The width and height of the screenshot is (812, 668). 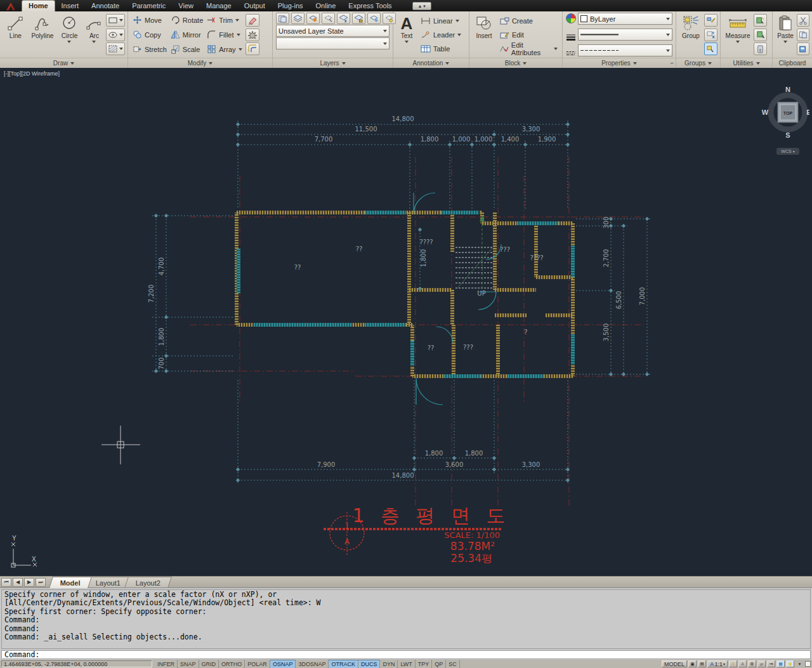 What do you see at coordinates (15, 34) in the screenshot?
I see `line-button: Line` at bounding box center [15, 34].